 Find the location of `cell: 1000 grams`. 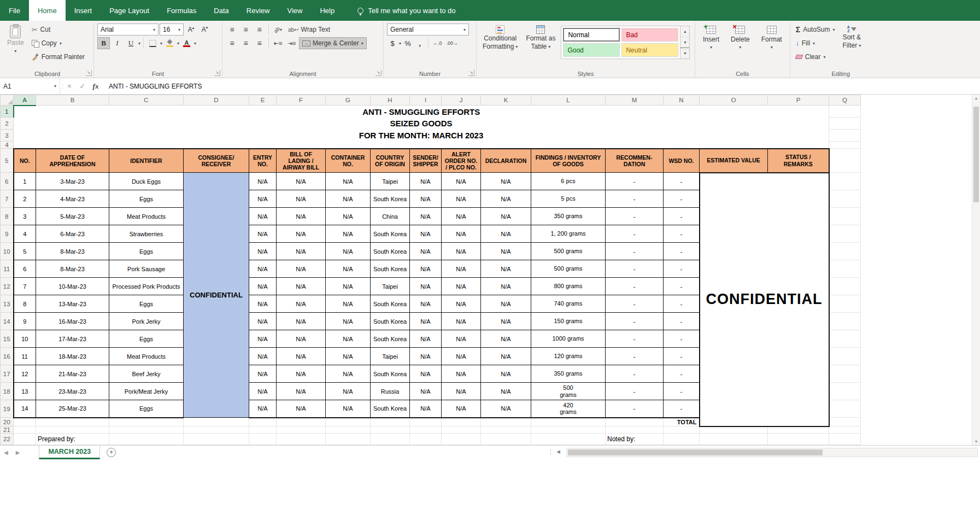

cell: 1000 grams is located at coordinates (568, 339).